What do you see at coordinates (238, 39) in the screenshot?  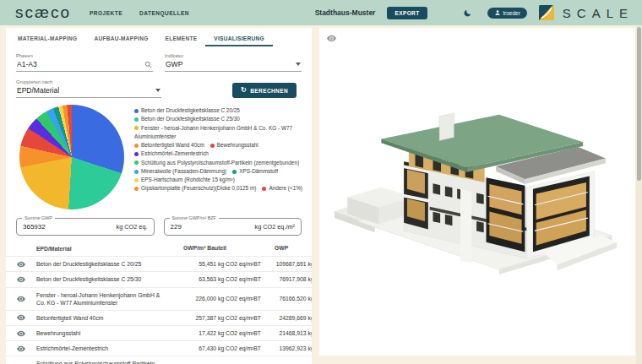 I see `tab: VISUALISIERUNG` at bounding box center [238, 39].